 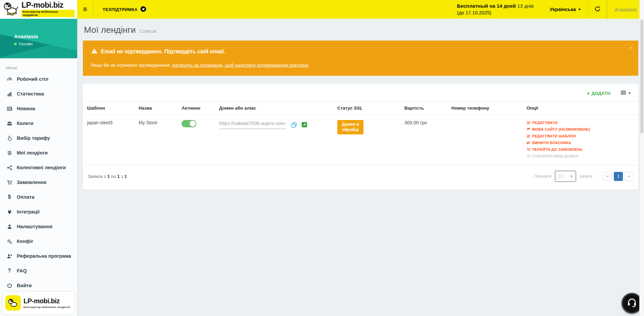 What do you see at coordinates (360, 108) in the screenshot?
I see `table-header-row: Шаблон Назва Активно Домен або аліас Ста…` at bounding box center [360, 108].